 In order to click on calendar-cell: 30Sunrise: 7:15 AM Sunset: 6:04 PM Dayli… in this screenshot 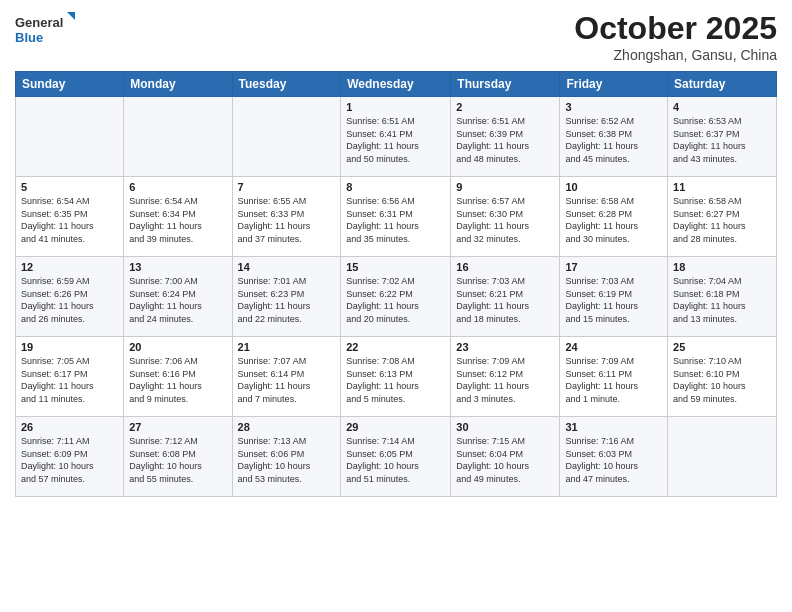, I will do `click(506, 457)`.